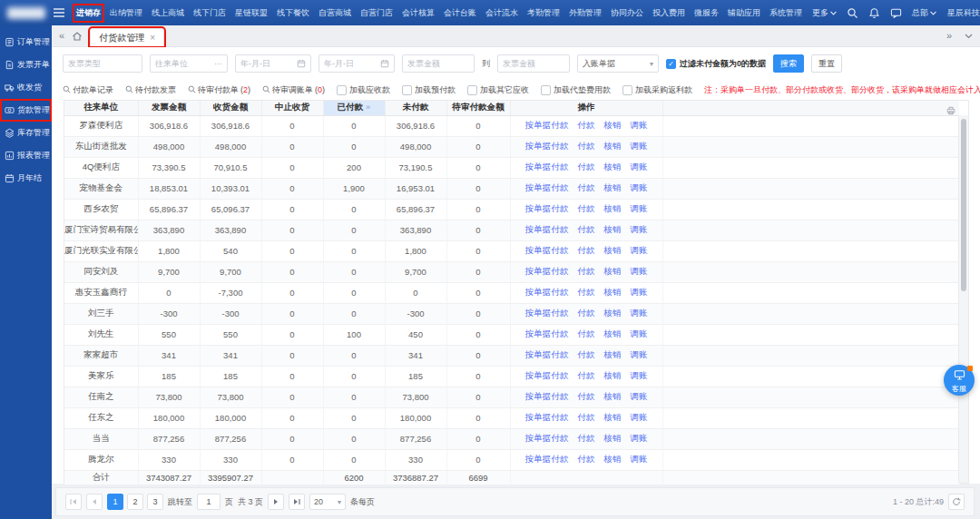  Describe the element at coordinates (230, 108) in the screenshot. I see `column-header: 收货金额` at that location.